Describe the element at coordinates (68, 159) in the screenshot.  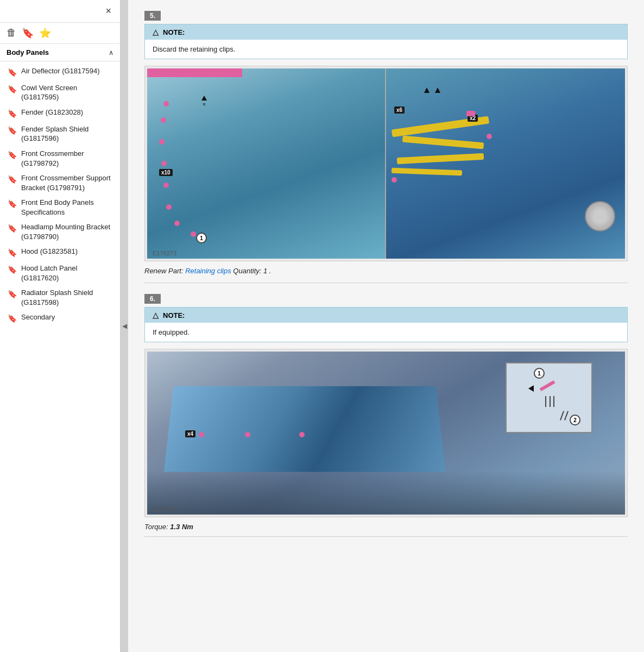
I see `sidebar-item-label-4: Front Crossmember (G1798792)` at that location.